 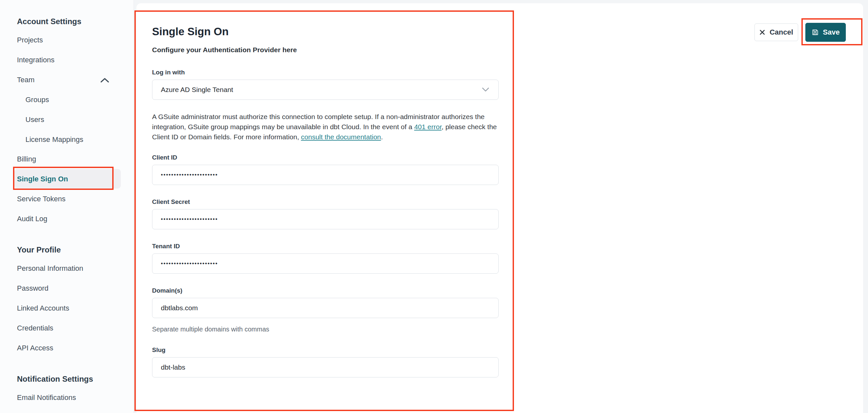 I want to click on save-button: Save, so click(x=826, y=32).